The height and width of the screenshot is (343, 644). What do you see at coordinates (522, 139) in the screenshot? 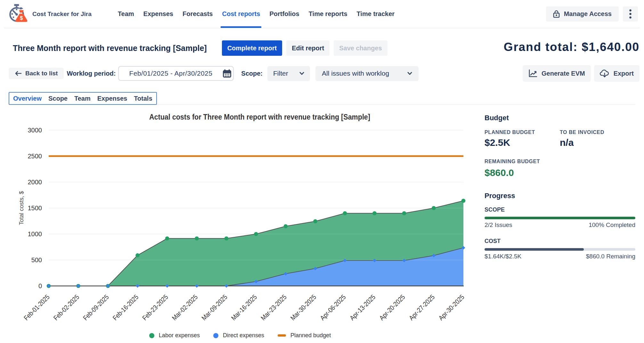
I see `planned-budget-block: PLANNED BUDGET $2.5K` at bounding box center [522, 139].